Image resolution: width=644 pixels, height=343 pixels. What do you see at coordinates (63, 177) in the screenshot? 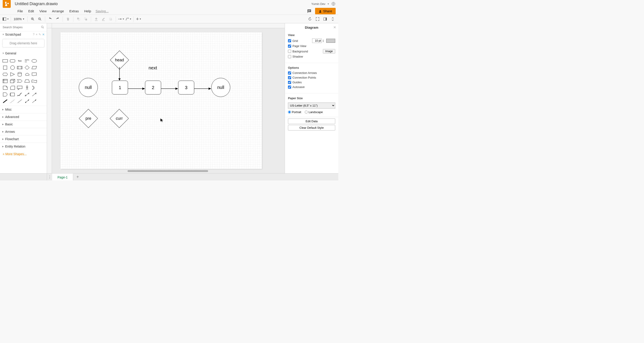
I see `tab-page-1: Page-1` at bounding box center [63, 177].